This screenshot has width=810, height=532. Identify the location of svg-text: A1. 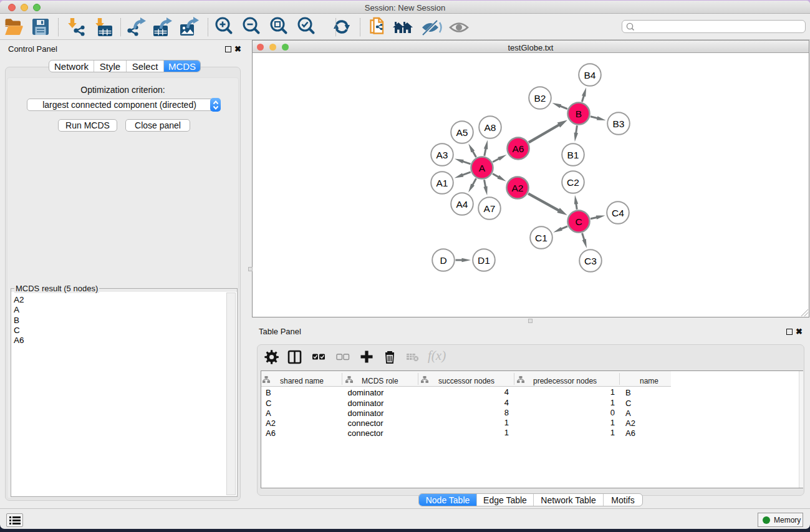
(443, 183).